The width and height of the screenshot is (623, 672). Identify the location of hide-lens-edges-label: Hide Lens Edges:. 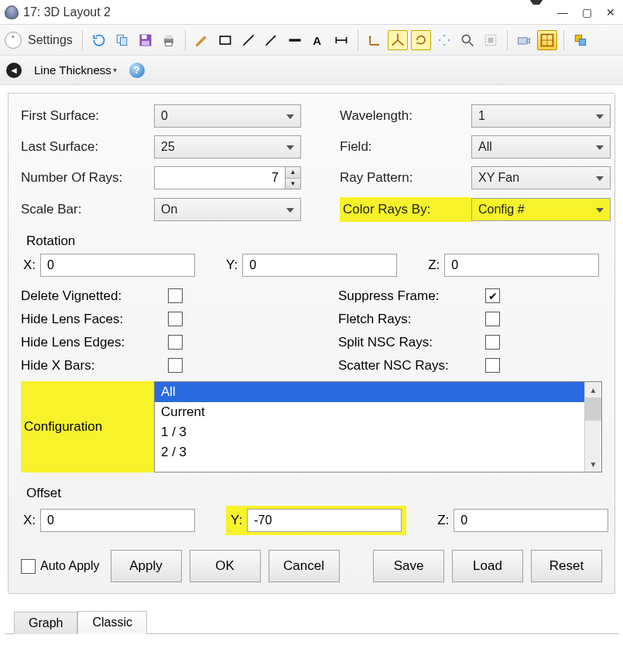
(94, 343).